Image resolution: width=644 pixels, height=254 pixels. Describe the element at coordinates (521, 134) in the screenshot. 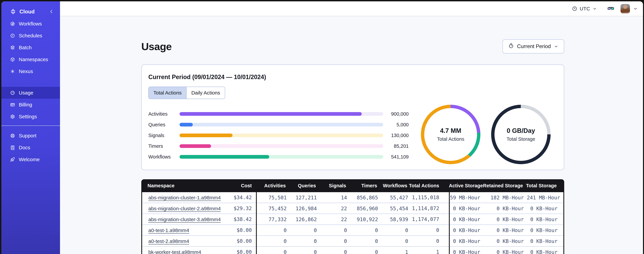

I see `donut-center: 0 GB/DayTotal Storage` at that location.